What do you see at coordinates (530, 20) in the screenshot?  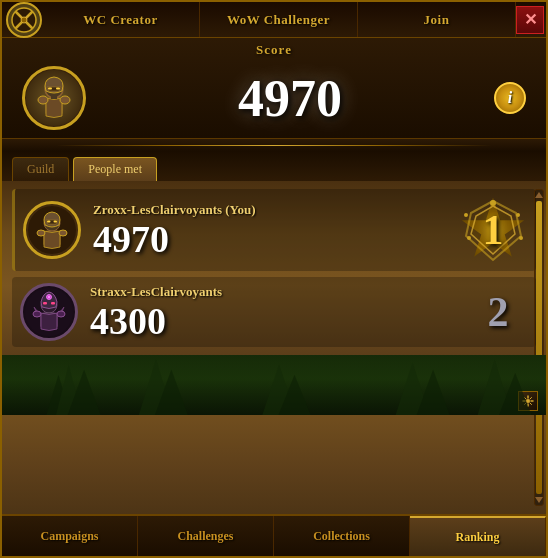 I see `close-button: ✕` at bounding box center [530, 20].